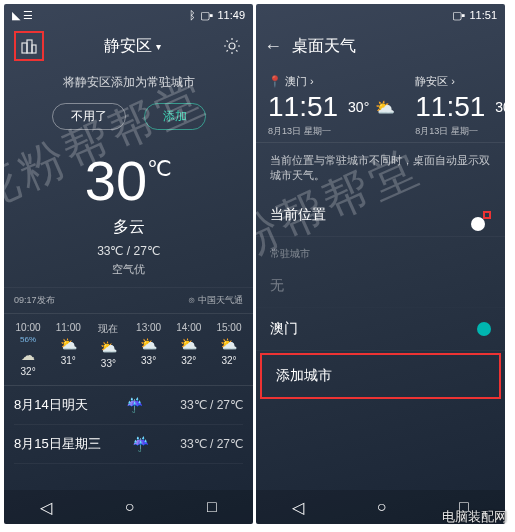 This screenshot has width=515, height=532. I want to click on macau-row: 澳门, so click(380, 330).